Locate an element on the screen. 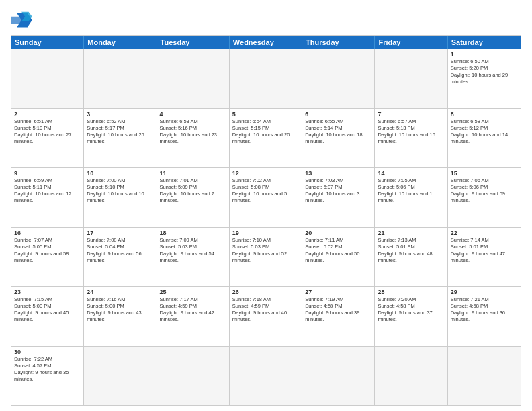 This screenshot has width=532, height=411. cell-content: Sunrise: 7:22 AMSunset: 4:57 PMDaylight:… is located at coordinates (47, 369).